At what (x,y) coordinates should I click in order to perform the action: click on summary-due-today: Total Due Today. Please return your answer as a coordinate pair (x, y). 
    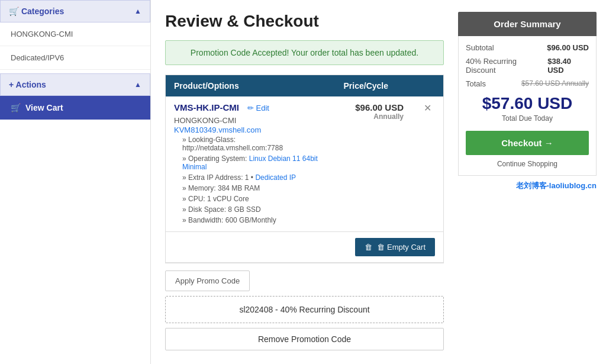
    Looking at the image, I should click on (527, 118).